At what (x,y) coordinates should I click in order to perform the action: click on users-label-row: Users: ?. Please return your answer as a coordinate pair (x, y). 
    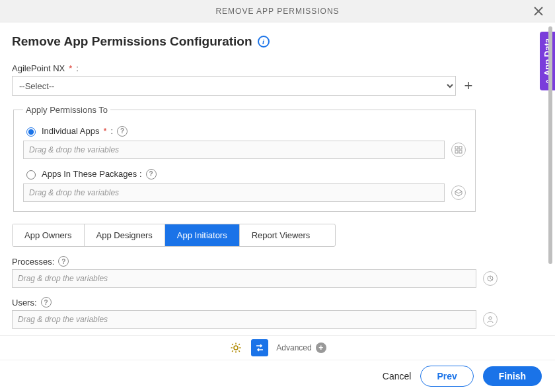
    Looking at the image, I should click on (278, 302).